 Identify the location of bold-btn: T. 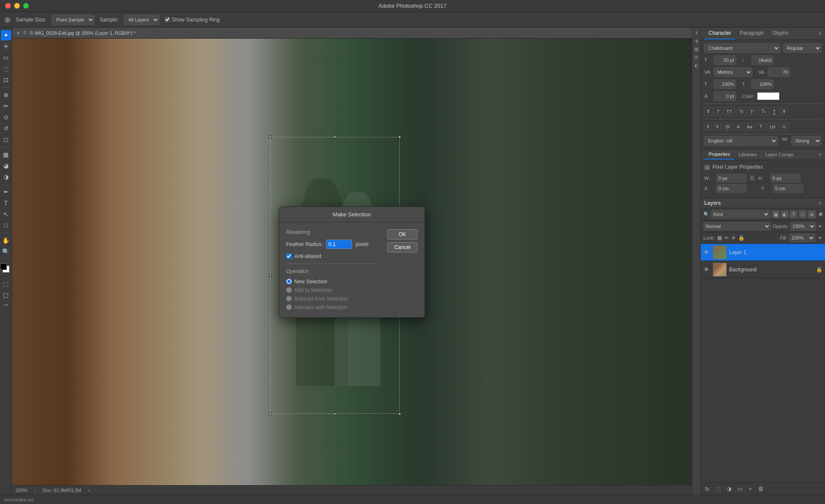
(708, 112).